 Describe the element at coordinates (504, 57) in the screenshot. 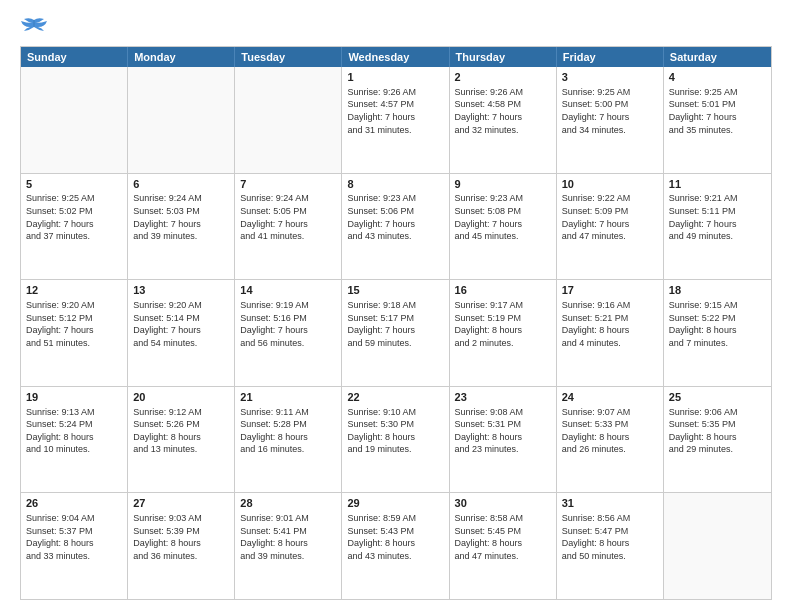

I see `header-day-thursday: Thursday` at that location.